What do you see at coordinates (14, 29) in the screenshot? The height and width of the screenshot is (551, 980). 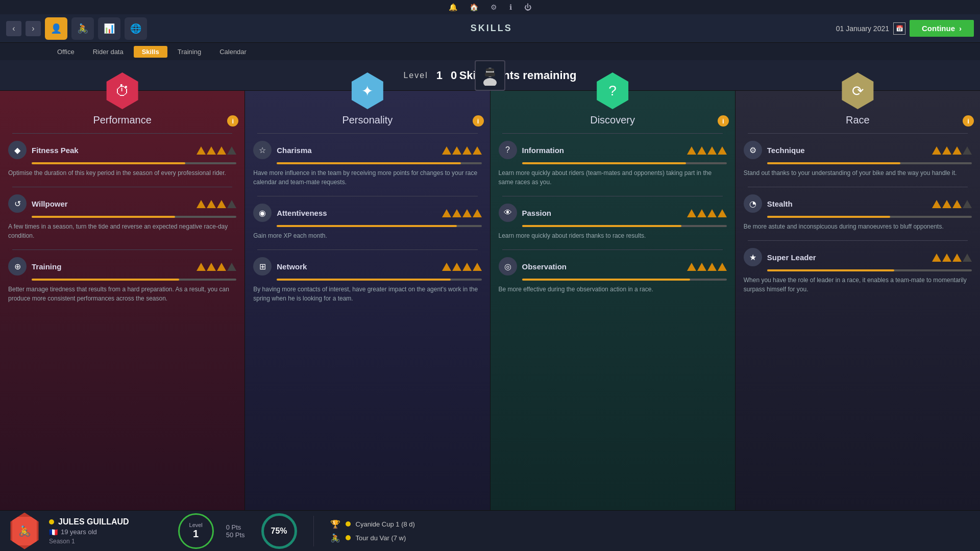 I see `back-button: ‹` at bounding box center [14, 29].